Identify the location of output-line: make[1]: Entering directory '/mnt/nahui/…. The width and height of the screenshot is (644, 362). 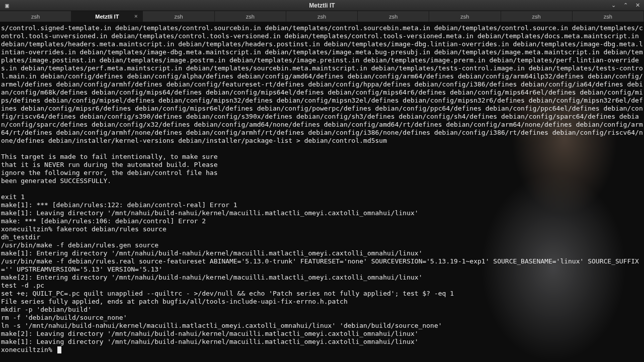
(211, 253).